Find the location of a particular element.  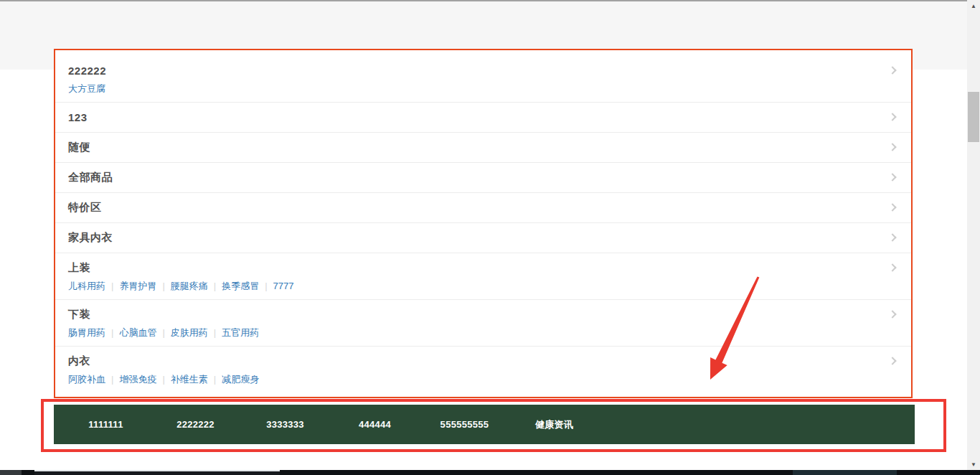

category-row: 家具内衣 is located at coordinates (484, 238).